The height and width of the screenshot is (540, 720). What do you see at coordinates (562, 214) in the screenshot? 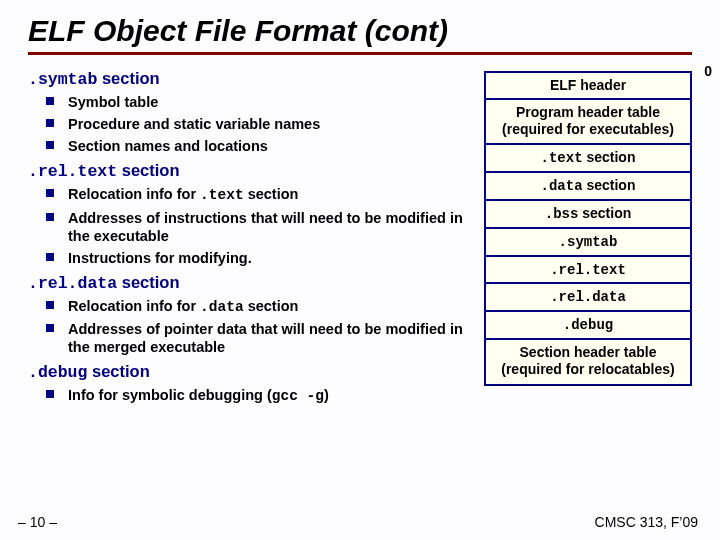
I see `cell-mono: .bss` at bounding box center [562, 214].